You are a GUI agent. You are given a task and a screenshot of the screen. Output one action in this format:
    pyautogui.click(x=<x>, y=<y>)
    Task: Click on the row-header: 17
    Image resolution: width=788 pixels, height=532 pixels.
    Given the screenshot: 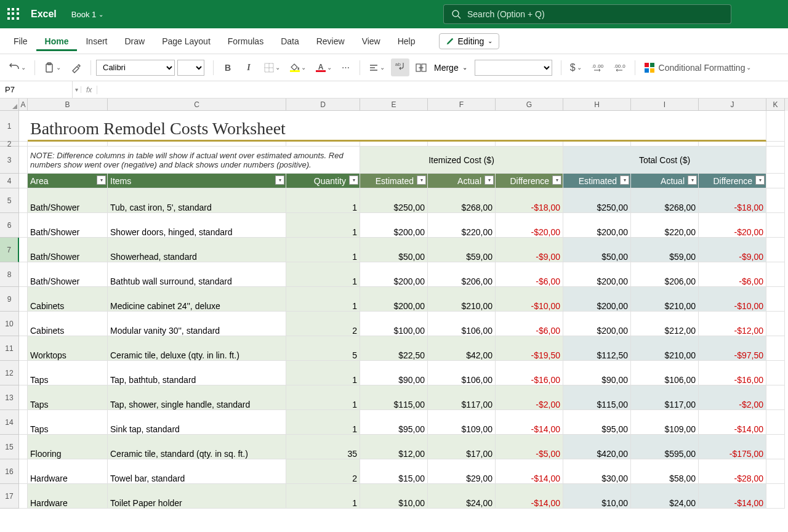 What is the action you would take?
    pyautogui.click(x=10, y=496)
    